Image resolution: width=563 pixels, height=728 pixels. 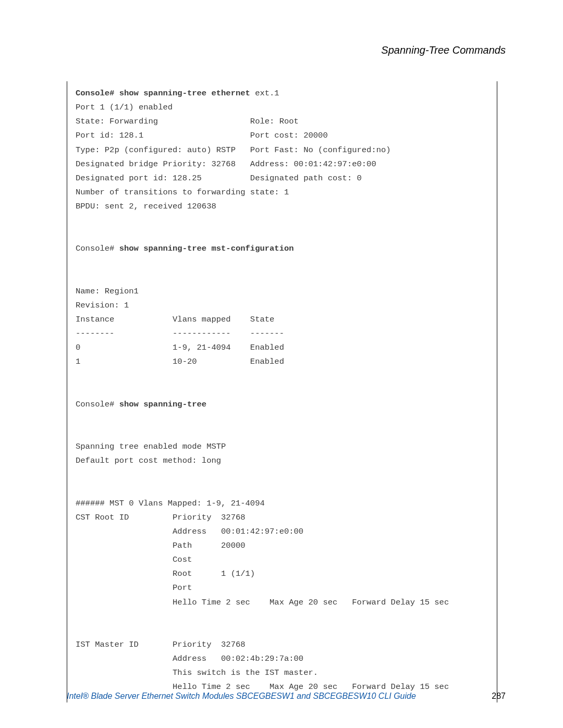 I want to click on footer-page-number: 287, so click(x=498, y=696).